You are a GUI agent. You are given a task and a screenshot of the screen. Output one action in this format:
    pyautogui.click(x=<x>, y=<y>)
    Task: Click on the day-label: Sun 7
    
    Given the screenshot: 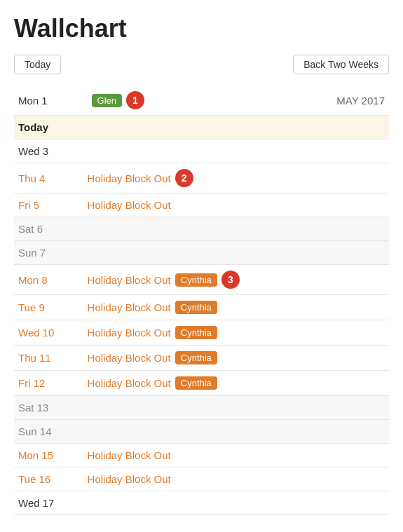 What is the action you would take?
    pyautogui.click(x=49, y=253)
    